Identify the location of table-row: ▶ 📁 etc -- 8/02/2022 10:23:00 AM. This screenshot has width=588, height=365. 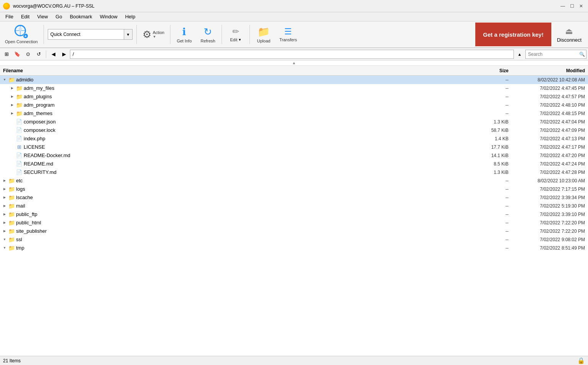
(294, 181).